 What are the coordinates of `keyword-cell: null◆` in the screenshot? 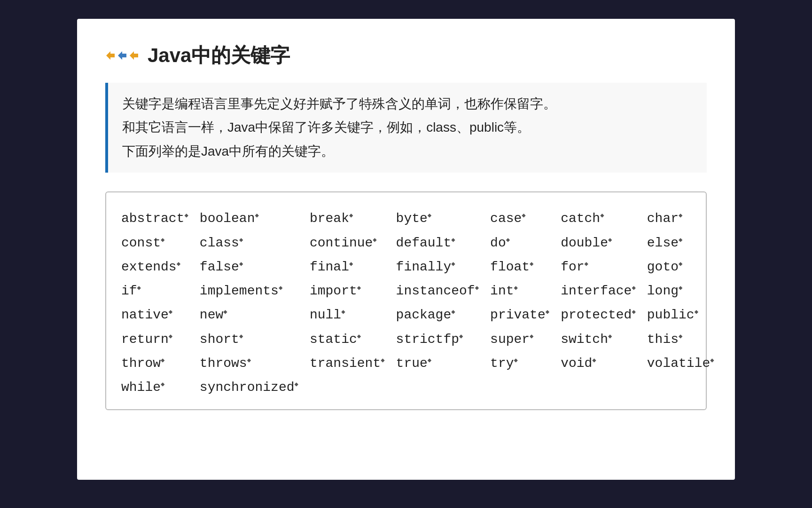 It's located at (347, 315).